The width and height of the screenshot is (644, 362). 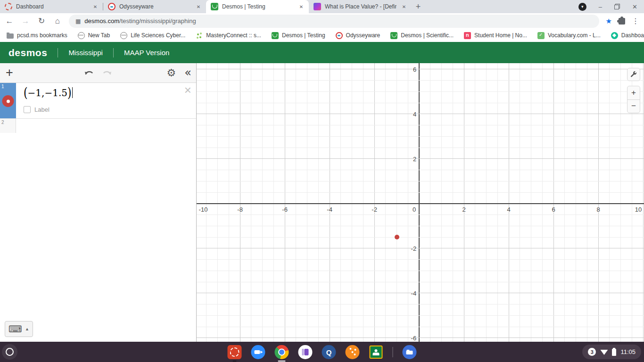 What do you see at coordinates (614, 353) in the screenshot?
I see `battery-icon` at bounding box center [614, 353].